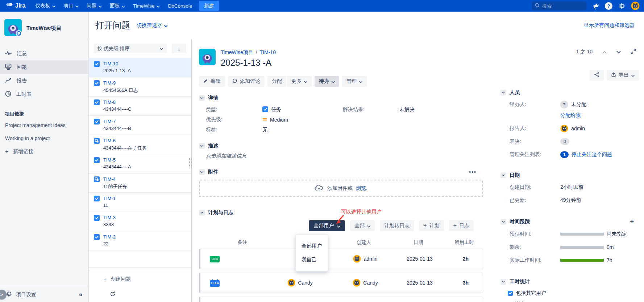 Image resolution: width=644 pixels, height=302 pixels. What do you see at coordinates (604, 52) in the screenshot?
I see `chevron-up-icon` at bounding box center [604, 52].